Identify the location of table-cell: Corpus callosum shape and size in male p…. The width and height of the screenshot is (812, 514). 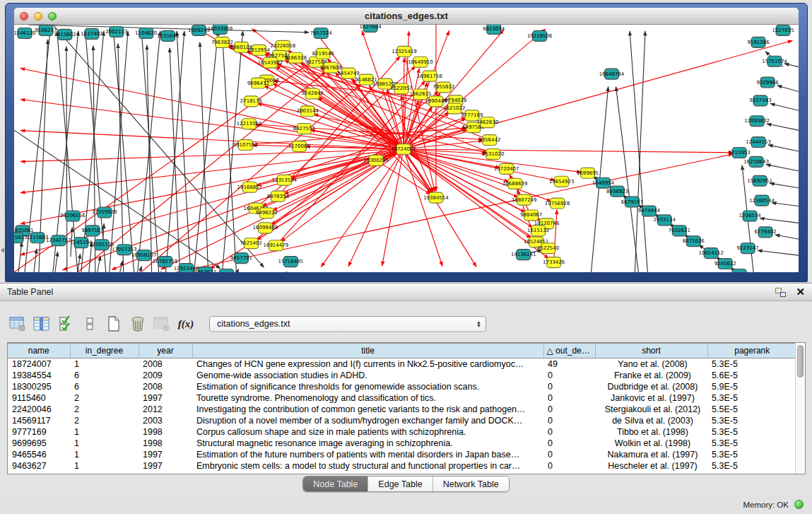
(367, 432).